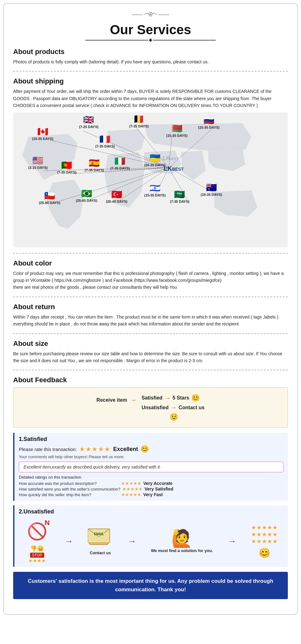 The height and width of the screenshot is (644, 301). I want to click on lkbest-logo: LKBEST, so click(174, 169).